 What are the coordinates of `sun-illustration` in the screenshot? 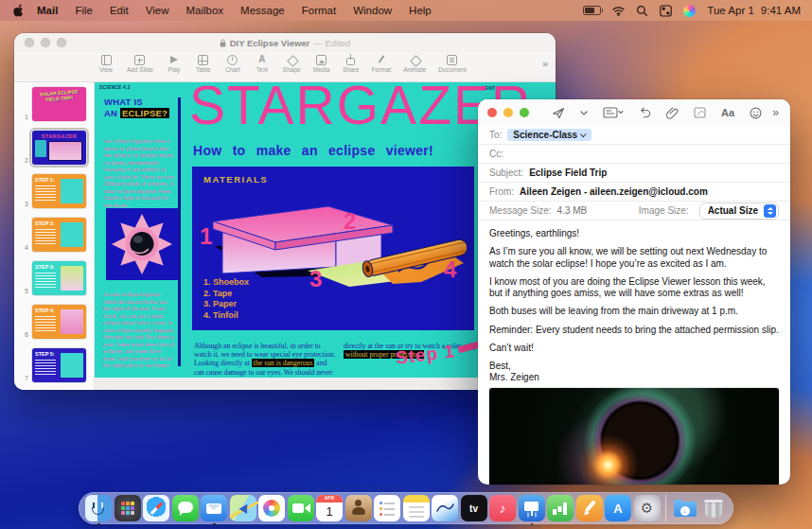 It's located at (142, 244).